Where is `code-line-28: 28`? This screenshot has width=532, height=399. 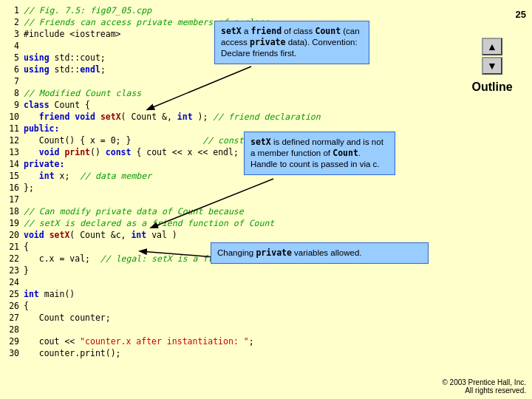 code-line-28: 28 is located at coordinates (222, 330).